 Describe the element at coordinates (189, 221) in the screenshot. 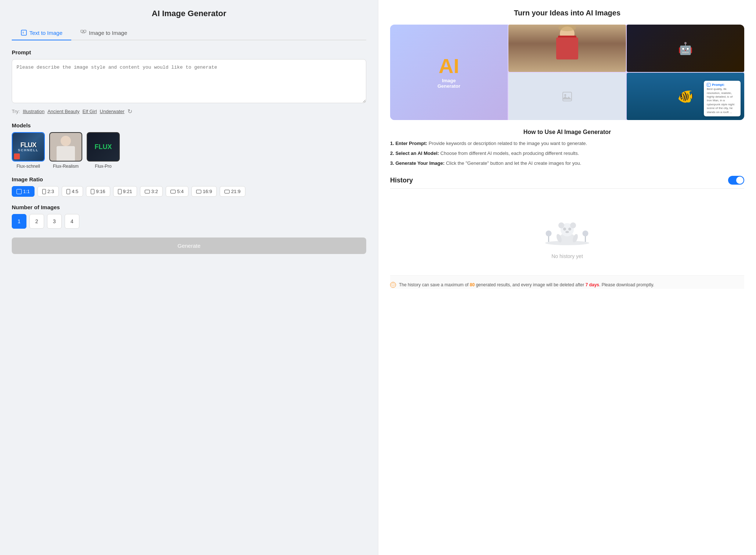

I see `num-images-grid: 1 2 3 4` at that location.